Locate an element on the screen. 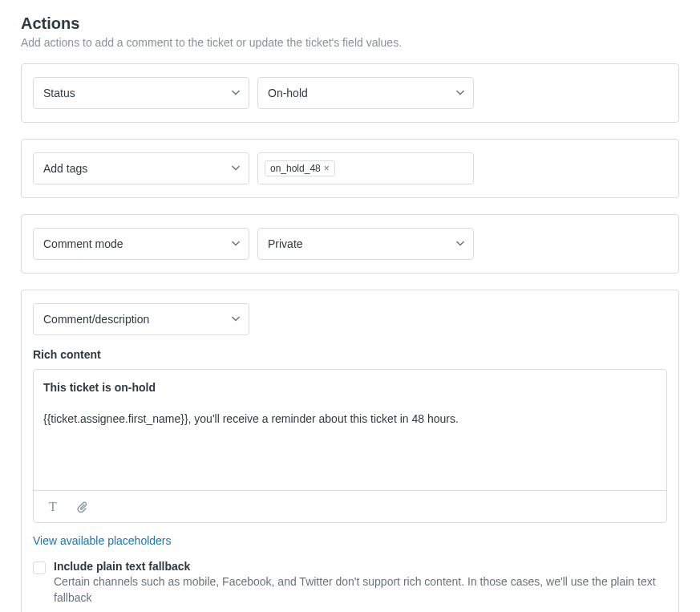 This screenshot has height=612, width=700. rich-content-label: Rich content is located at coordinates (350, 355).